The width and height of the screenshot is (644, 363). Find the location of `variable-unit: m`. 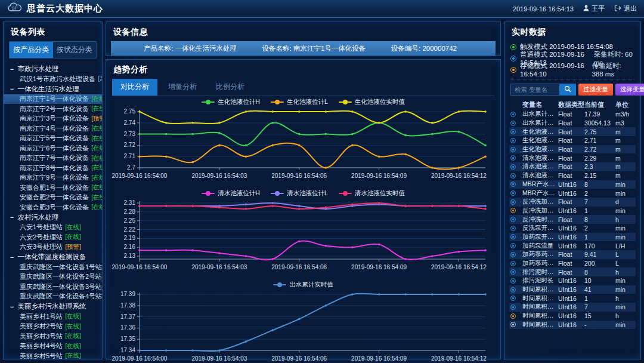

variable-unit: m is located at coordinates (626, 149).